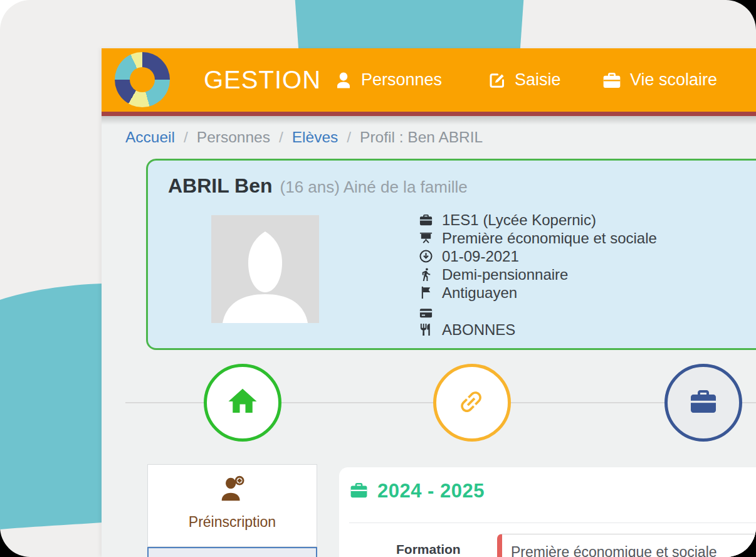 The image size is (756, 557). I want to click on meal-status: ABONNES, so click(479, 330).